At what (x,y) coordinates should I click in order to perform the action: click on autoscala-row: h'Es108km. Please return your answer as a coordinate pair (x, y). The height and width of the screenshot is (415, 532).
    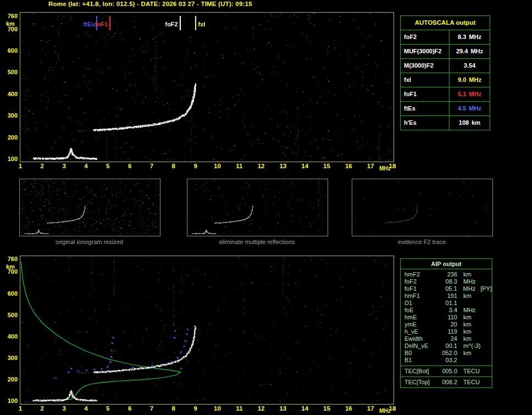
    Looking at the image, I should click on (445, 123).